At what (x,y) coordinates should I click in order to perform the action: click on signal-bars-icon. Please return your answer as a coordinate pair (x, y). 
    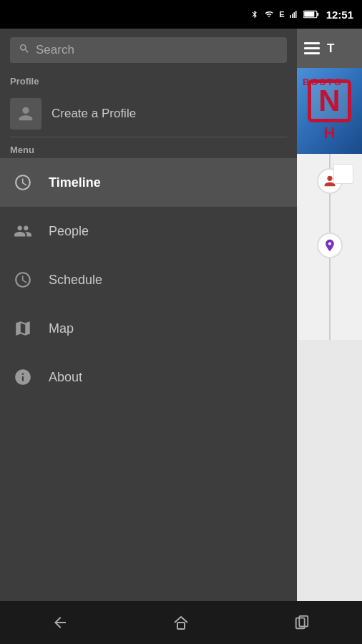
    Looking at the image, I should click on (294, 14).